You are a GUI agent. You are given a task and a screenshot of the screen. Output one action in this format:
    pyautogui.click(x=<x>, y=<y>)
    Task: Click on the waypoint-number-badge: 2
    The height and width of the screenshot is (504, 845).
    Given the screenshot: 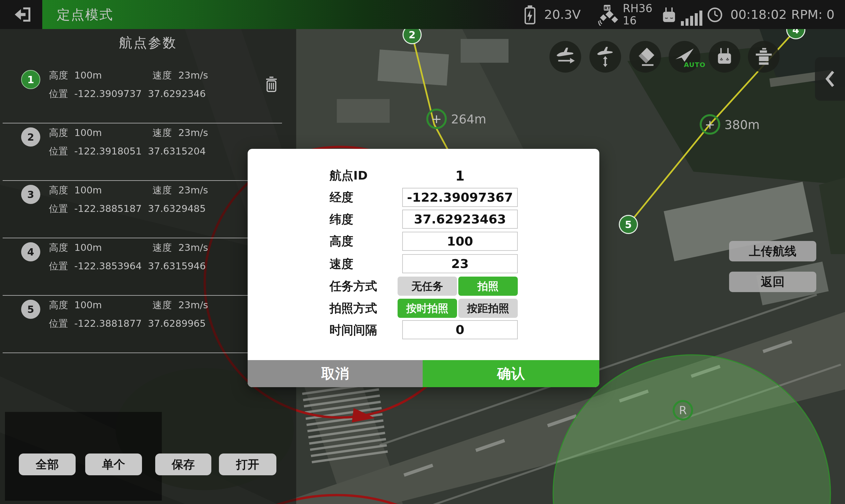 What is the action you would take?
    pyautogui.click(x=31, y=137)
    